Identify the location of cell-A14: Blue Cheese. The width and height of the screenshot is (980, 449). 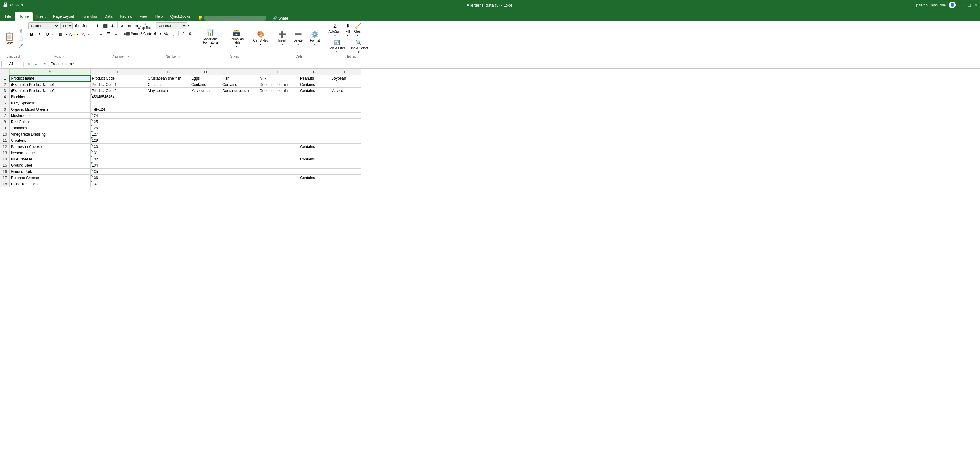
(50, 159).